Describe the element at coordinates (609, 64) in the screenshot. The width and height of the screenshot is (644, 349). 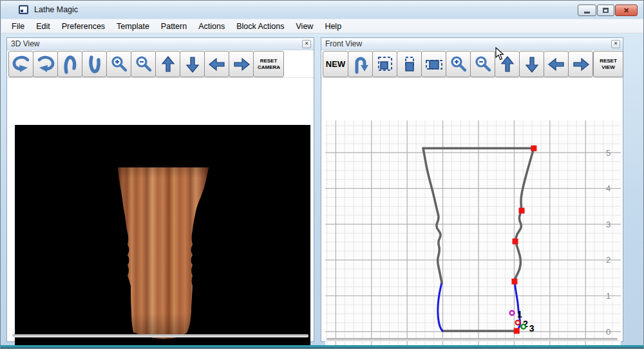
I see `reset-view-label: RESET VIEW` at that location.